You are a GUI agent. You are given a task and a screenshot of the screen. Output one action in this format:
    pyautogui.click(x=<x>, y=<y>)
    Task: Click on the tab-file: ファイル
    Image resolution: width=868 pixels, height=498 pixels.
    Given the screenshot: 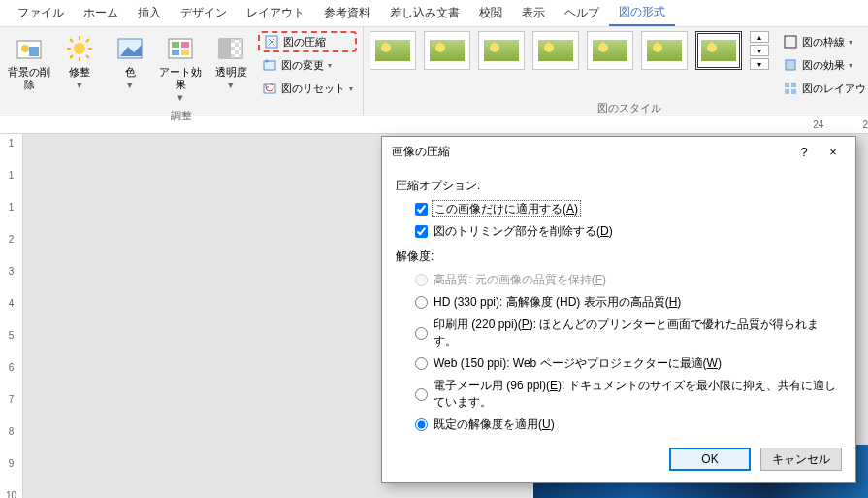 What is the action you would take?
    pyautogui.click(x=41, y=14)
    